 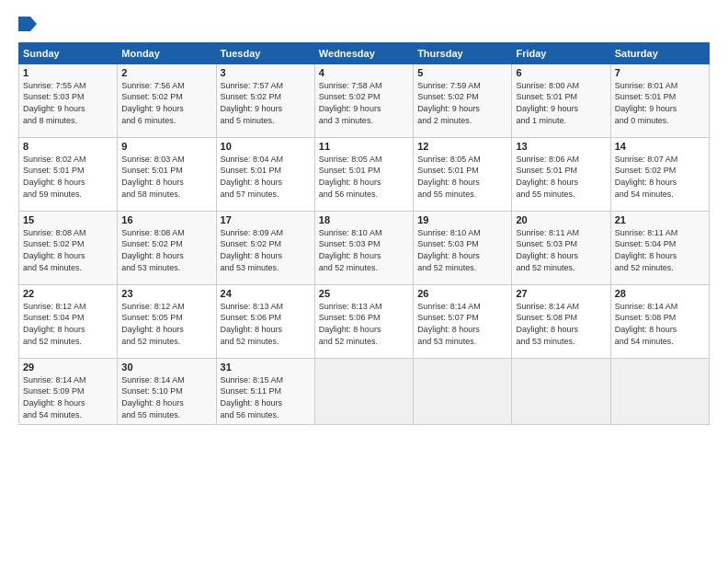 What do you see at coordinates (561, 321) in the screenshot?
I see `calendar-cell: 27Sunrise: 8:14 AM Sunset: 5:08 PM Dayli…` at bounding box center [561, 321].